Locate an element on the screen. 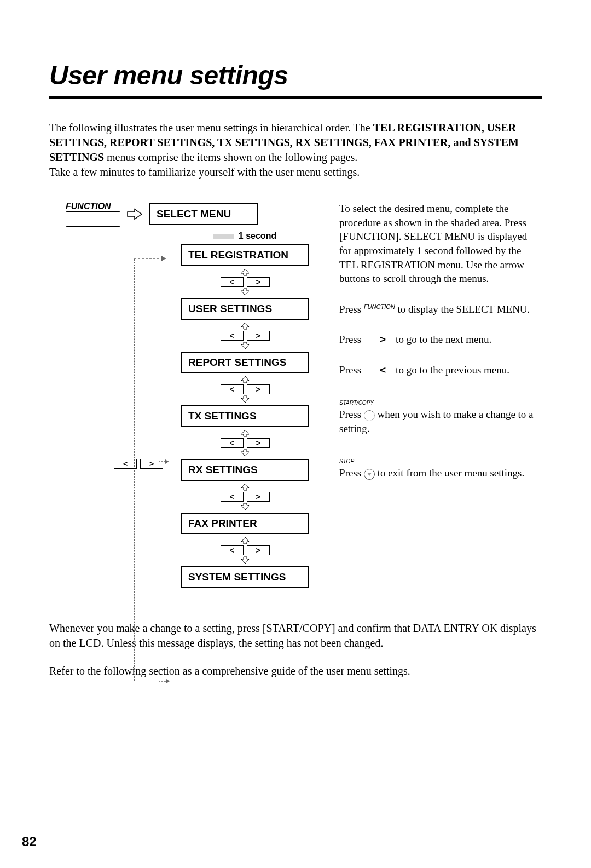 This screenshot has width=591, height=868. menu-rx-settings: RX SETTINGS is located at coordinates (245, 470).